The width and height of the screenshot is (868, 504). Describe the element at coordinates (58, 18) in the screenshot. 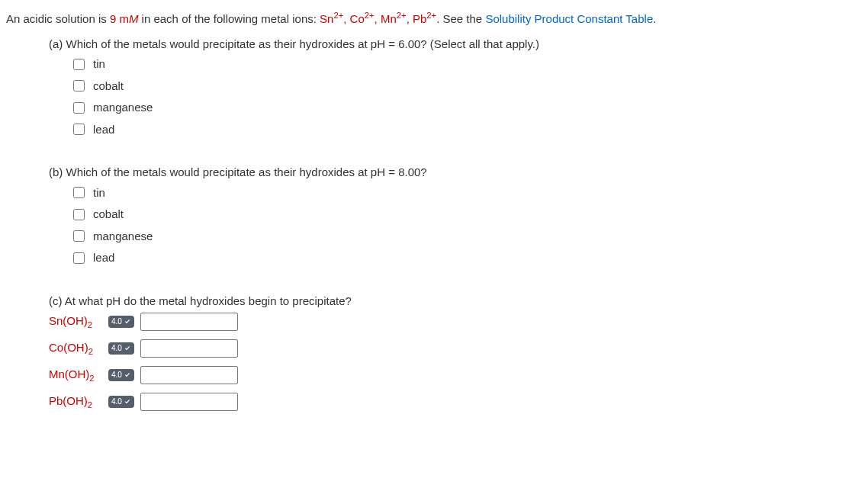

I see `intro-prefix: An acidic solution is` at that location.